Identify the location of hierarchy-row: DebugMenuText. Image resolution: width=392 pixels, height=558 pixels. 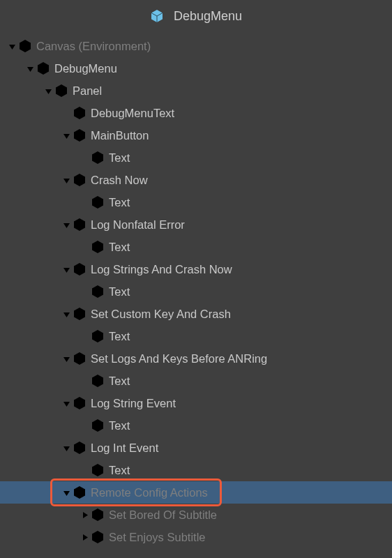
(196, 113).